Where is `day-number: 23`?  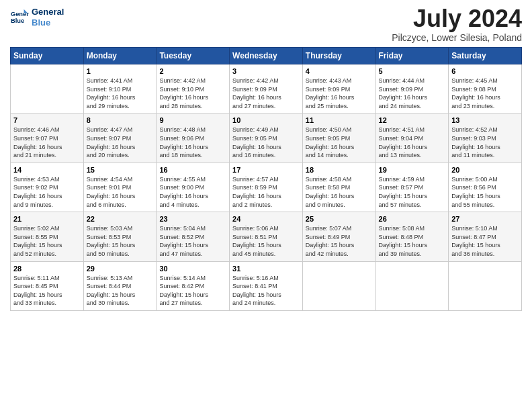 day-number: 23 is located at coordinates (193, 219).